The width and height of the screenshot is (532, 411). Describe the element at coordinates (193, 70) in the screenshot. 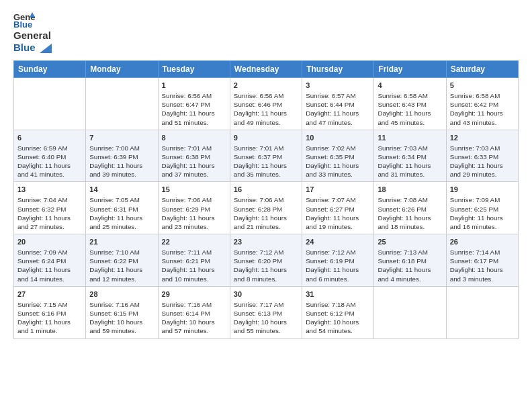

I see `column-header-tuesday: Tuesday` at that location.